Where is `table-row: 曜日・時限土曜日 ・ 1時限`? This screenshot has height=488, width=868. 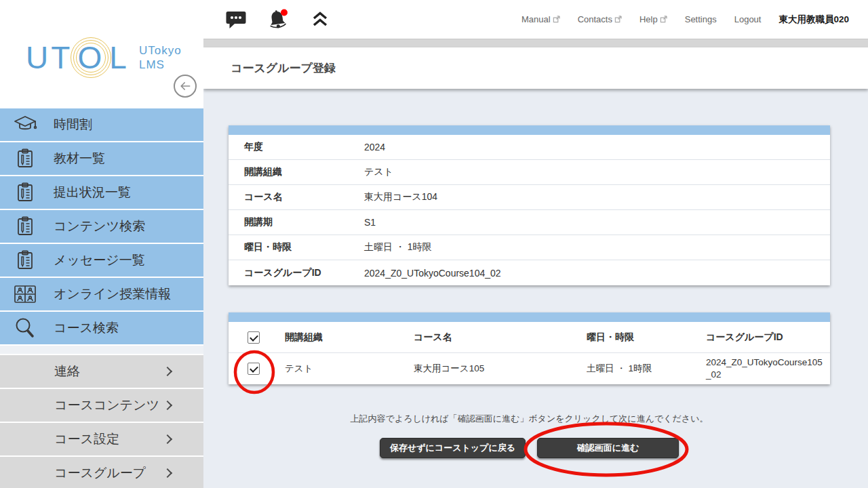 table-row: 曜日・時限土曜日 ・ 1時限 is located at coordinates (529, 248).